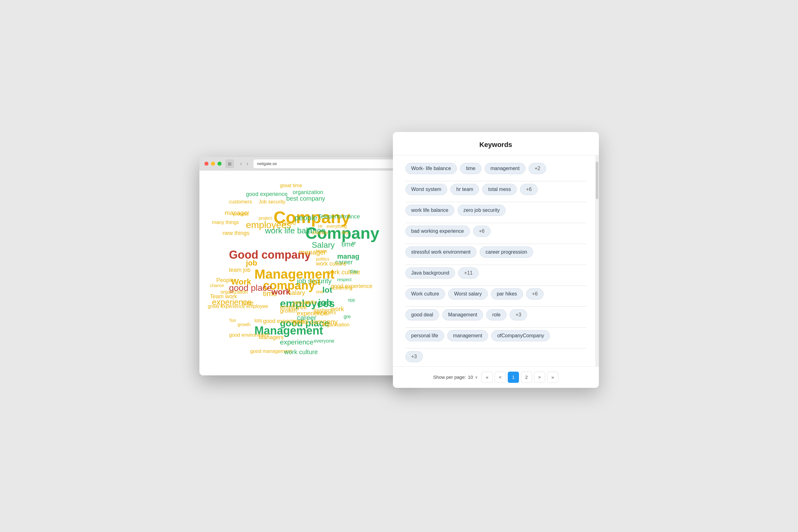 This screenshot has height=532, width=798. I want to click on word-cloud-word: Good, so click(289, 223).